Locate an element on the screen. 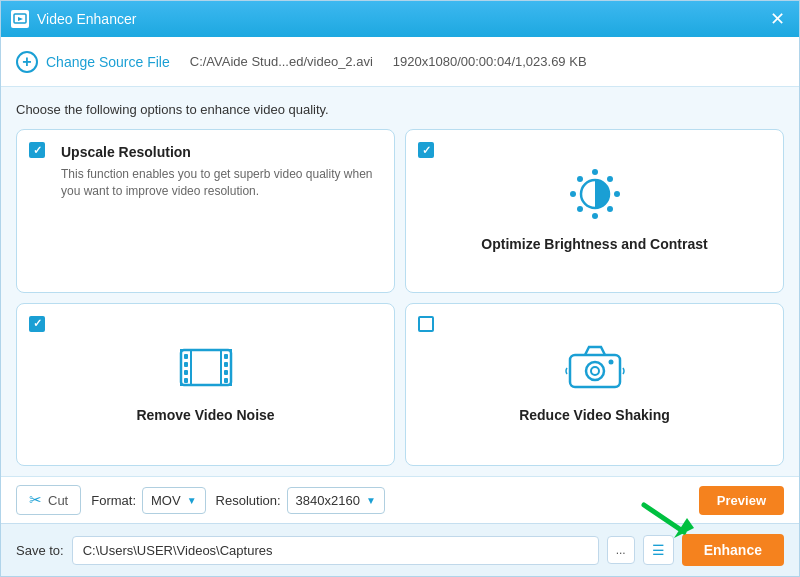 The image size is (800, 577). camera-icon is located at coordinates (595, 370).